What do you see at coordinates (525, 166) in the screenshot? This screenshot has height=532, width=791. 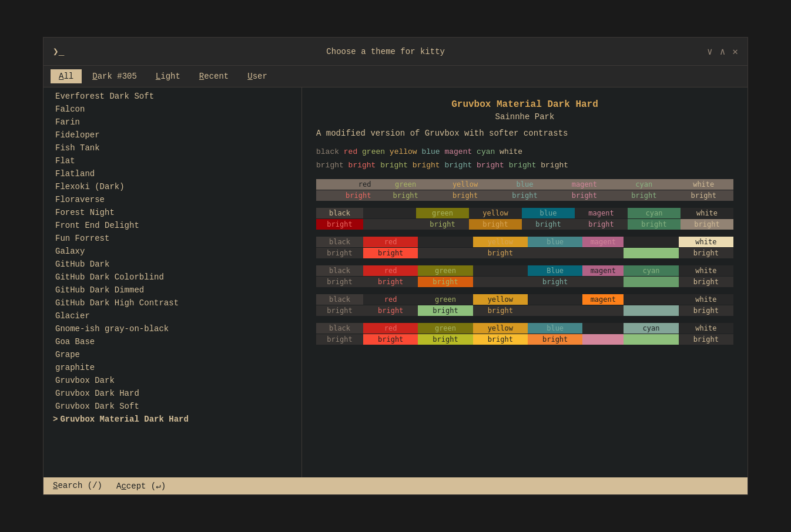 I see `color-labels-bright: bright bright bright bright bright brigh…` at bounding box center [525, 166].